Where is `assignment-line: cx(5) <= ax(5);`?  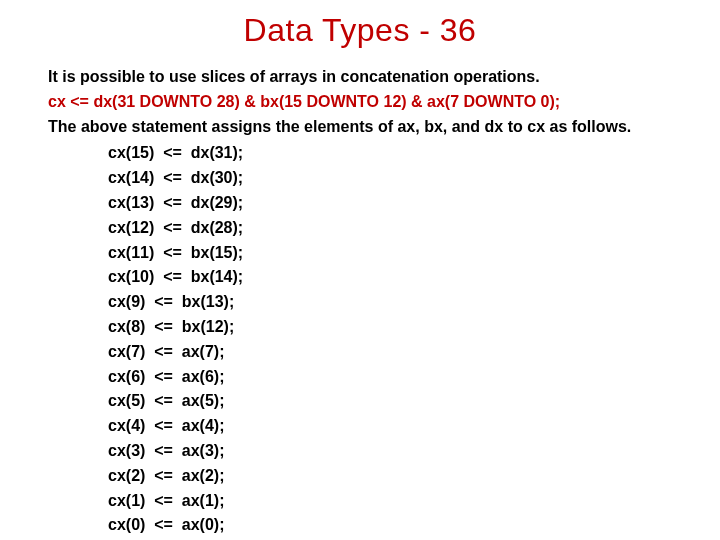 assignment-line: cx(5) <= ax(5); is located at coordinates (390, 402).